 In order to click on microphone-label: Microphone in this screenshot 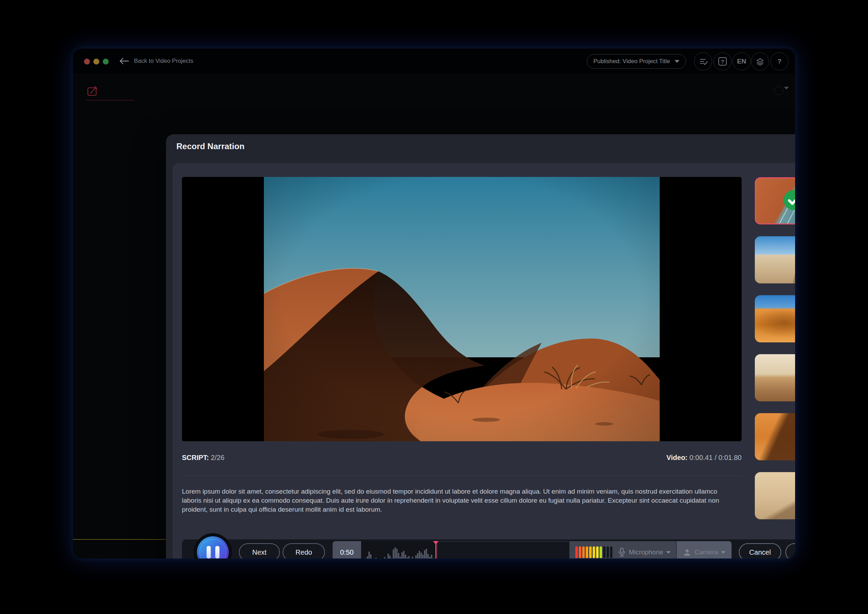, I will do `click(646, 552)`.